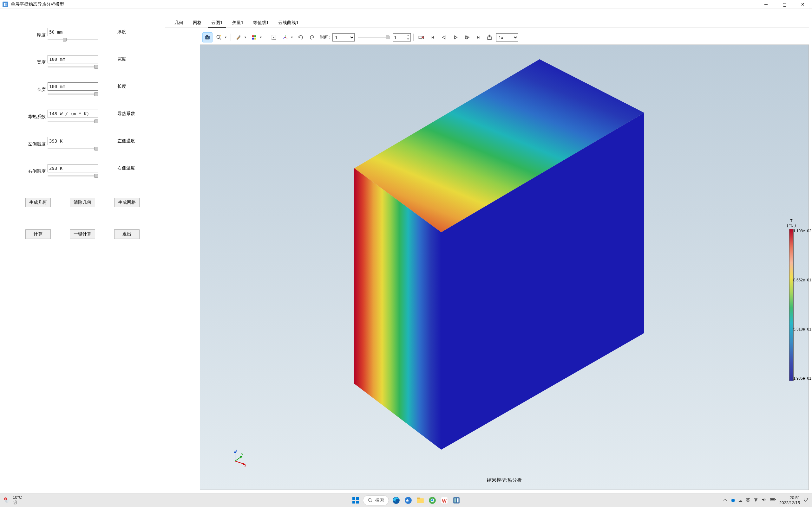  What do you see at coordinates (420, 500) in the screenshot?
I see `taskbar-explorer-icon` at bounding box center [420, 500].